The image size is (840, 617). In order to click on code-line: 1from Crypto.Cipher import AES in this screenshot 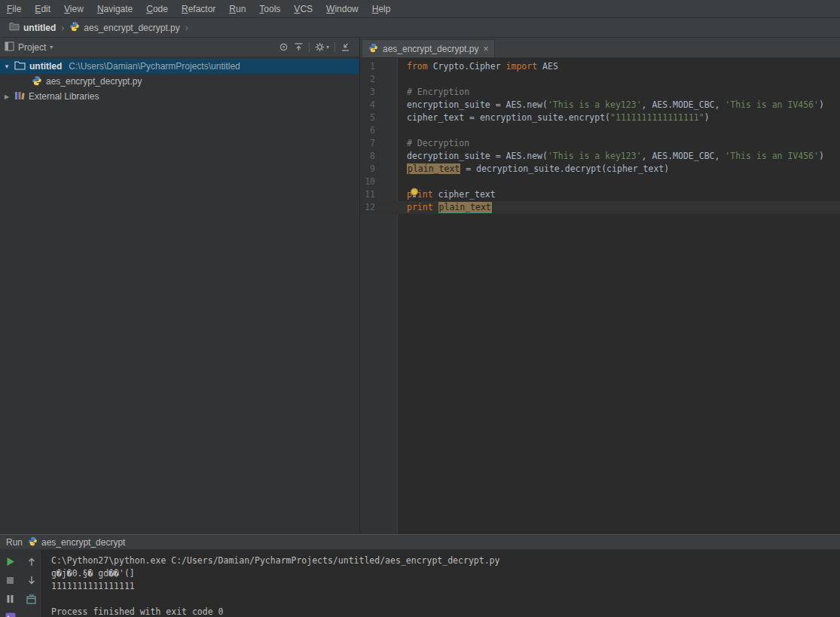, I will do `click(600, 66)`.